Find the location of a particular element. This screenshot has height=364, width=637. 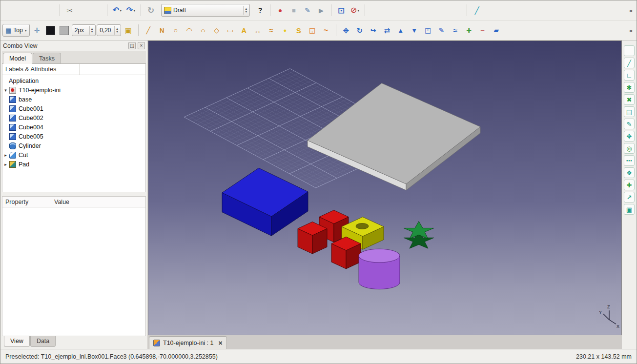

toolbar-glyph: ● is located at coordinates (280, 10).